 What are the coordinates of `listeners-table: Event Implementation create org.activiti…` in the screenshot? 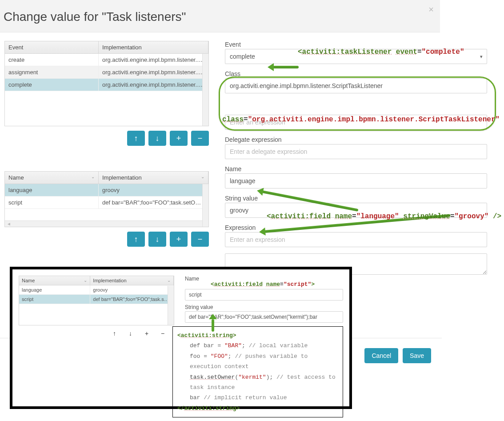 It's located at (107, 66).